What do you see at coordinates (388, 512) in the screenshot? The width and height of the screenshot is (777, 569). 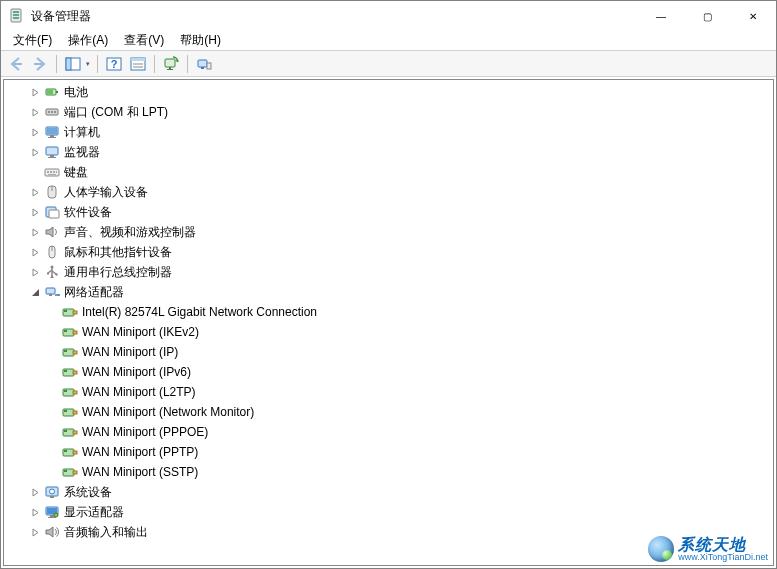 I see `tree-node: 显示适配器` at bounding box center [388, 512].